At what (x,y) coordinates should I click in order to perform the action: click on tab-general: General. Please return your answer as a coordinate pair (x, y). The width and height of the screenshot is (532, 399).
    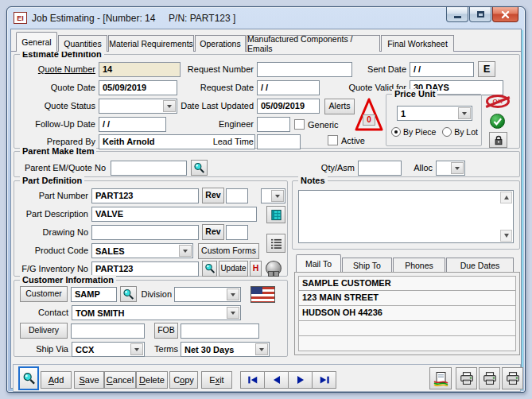
    Looking at the image, I should click on (37, 41).